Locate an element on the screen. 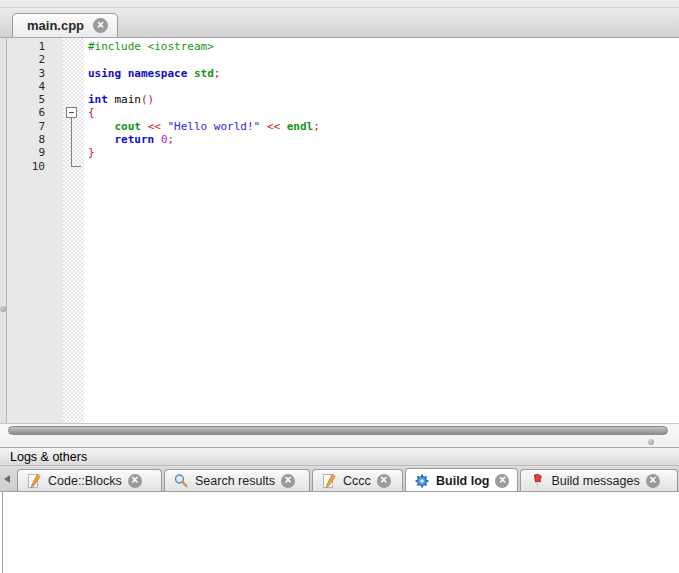 The width and height of the screenshot is (679, 573). code-token: endl is located at coordinates (300, 126).